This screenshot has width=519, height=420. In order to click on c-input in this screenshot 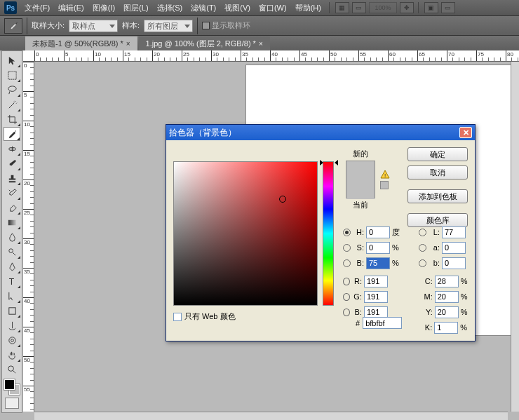, I will do `click(447, 282)`.